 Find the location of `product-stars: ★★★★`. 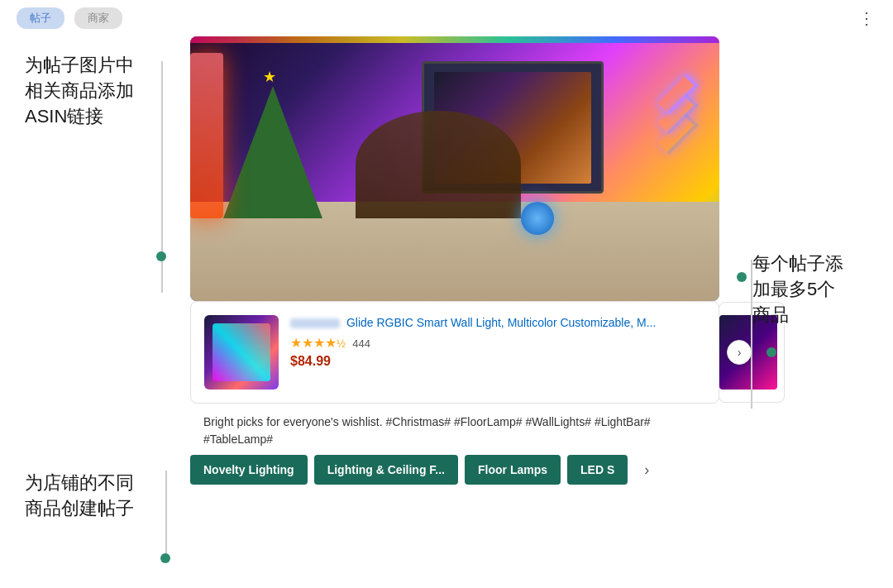

product-stars: ★★★★ is located at coordinates (313, 342).